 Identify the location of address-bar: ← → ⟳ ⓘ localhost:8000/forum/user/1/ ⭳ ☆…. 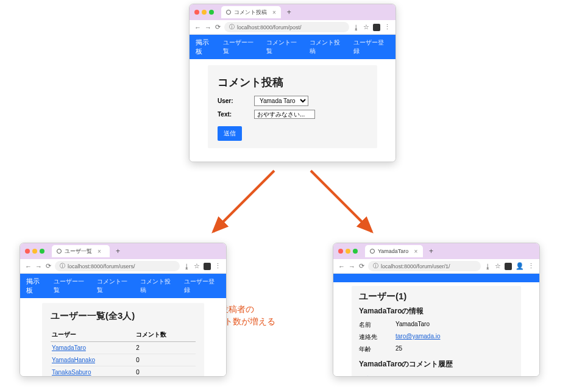
(436, 266).